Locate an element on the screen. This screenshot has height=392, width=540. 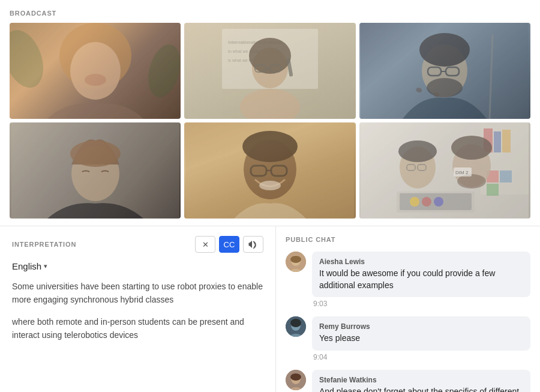
interpretation-header: INTERPRETATION ✕ CC is located at coordinates (138, 244).